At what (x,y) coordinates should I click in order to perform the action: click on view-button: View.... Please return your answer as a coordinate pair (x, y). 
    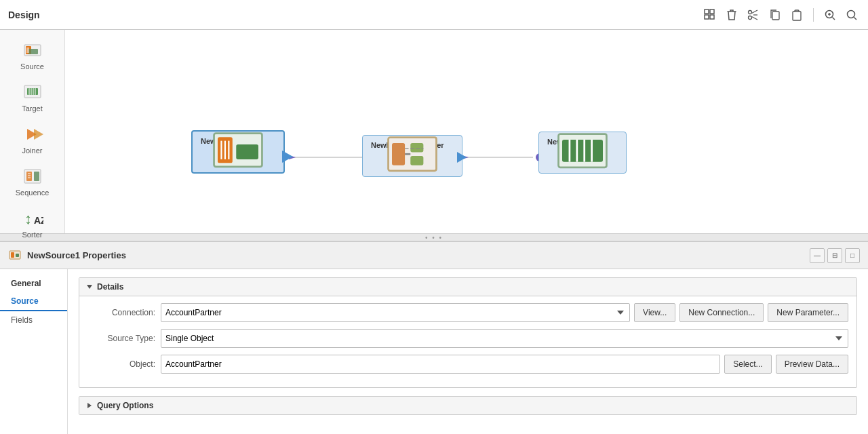
    Looking at the image, I should click on (655, 313).